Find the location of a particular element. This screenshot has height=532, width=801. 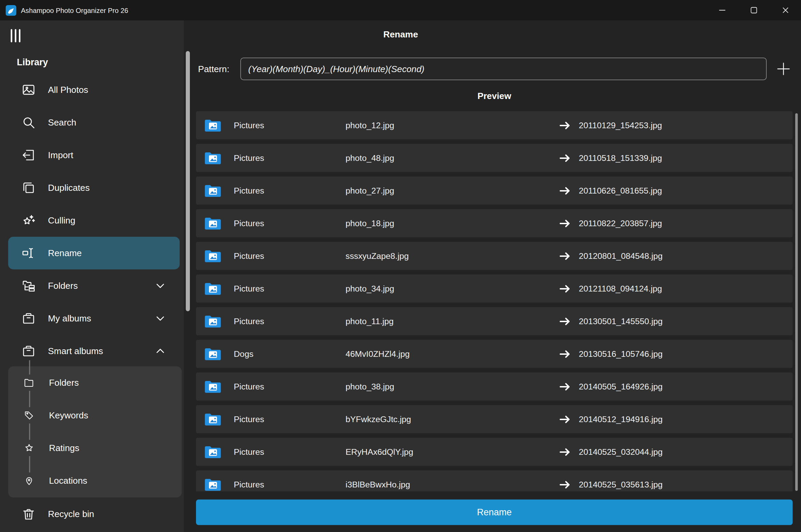

sidebar-item-label: All Photos is located at coordinates (68, 90).